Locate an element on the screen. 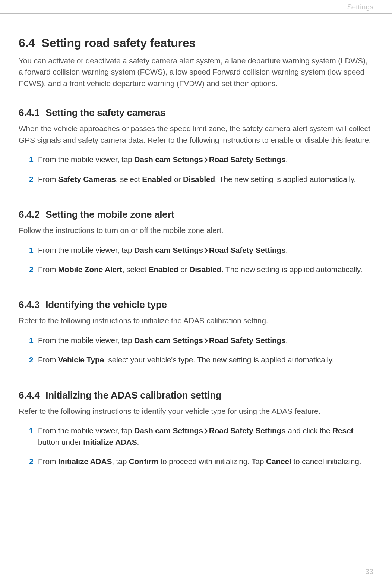 The height and width of the screenshot is (585, 392). subsection-number: 6.4.4 is located at coordinates (29, 395).